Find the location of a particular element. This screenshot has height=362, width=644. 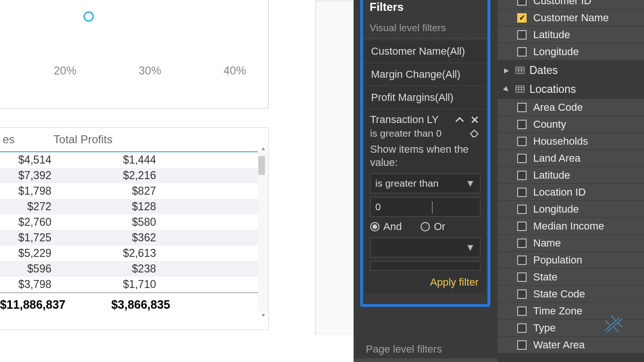

radio-and: And is located at coordinates (386, 227).